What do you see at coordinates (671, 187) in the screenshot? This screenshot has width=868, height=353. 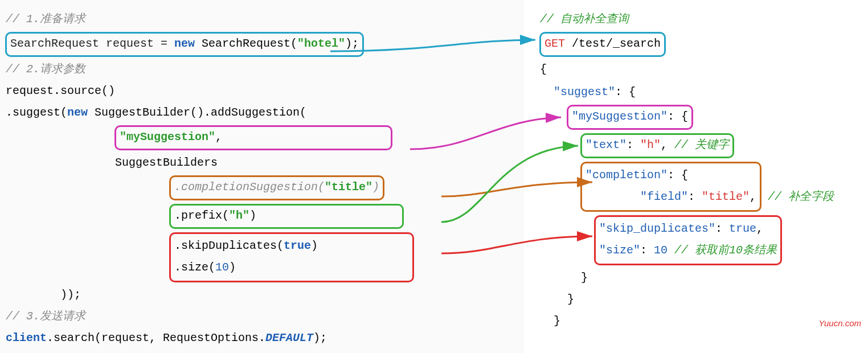 I see `json-completion-box: "completion": { "field": "title",` at bounding box center [671, 187].